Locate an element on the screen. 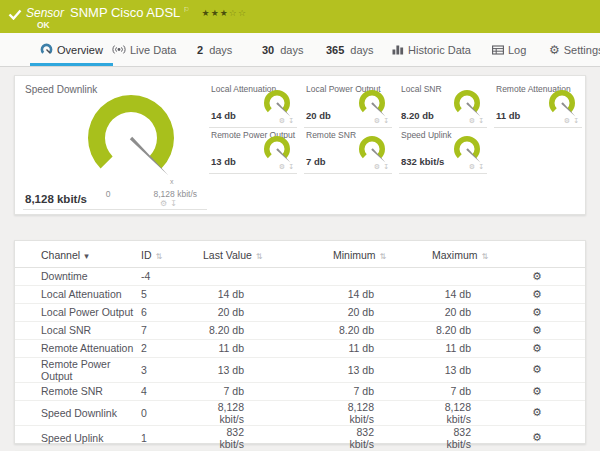  cell-channel: Speed Uplink is located at coordinates (78, 438).